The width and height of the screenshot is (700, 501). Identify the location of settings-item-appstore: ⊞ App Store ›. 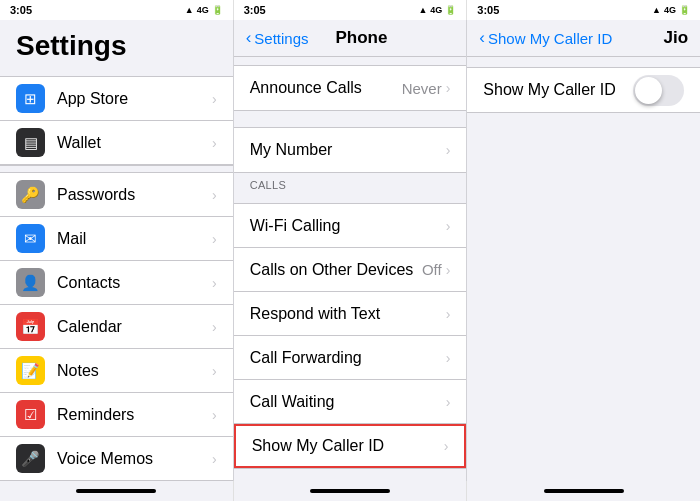
(116, 99).